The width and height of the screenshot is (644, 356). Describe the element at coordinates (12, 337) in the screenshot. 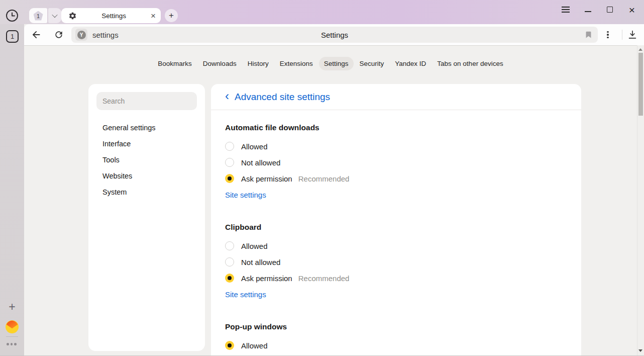

I see `rail-divider` at that location.